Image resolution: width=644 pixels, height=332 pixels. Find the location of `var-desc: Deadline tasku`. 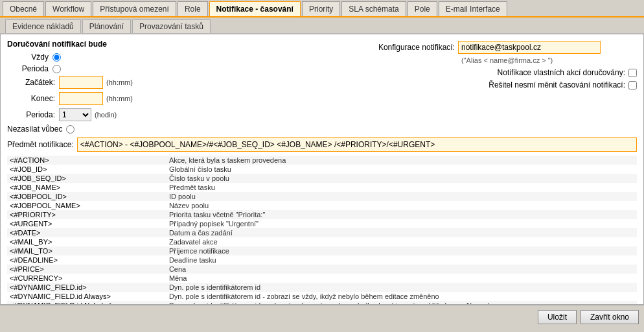

var-desc: Deadline tasku is located at coordinates (402, 260).